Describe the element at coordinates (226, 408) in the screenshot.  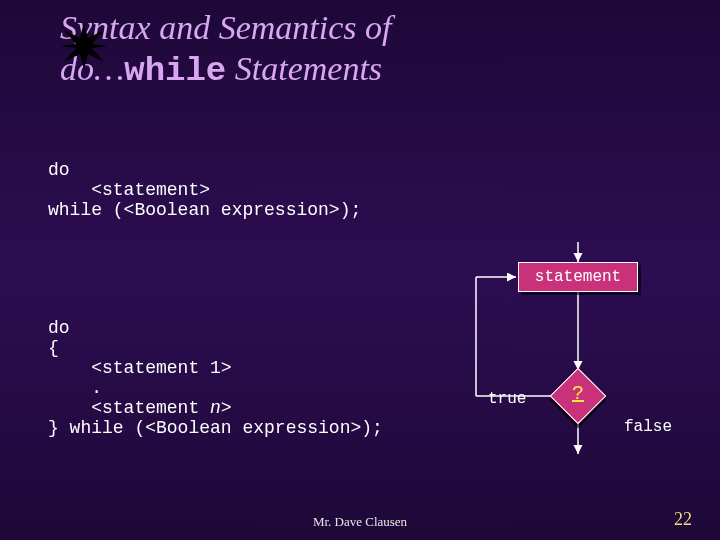
I see `code-line: >` at that location.